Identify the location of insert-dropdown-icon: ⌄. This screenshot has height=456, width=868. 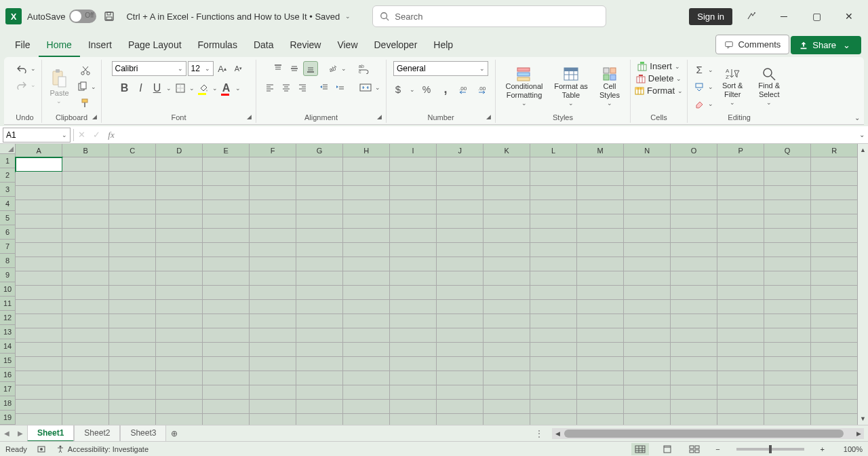
(677, 66).